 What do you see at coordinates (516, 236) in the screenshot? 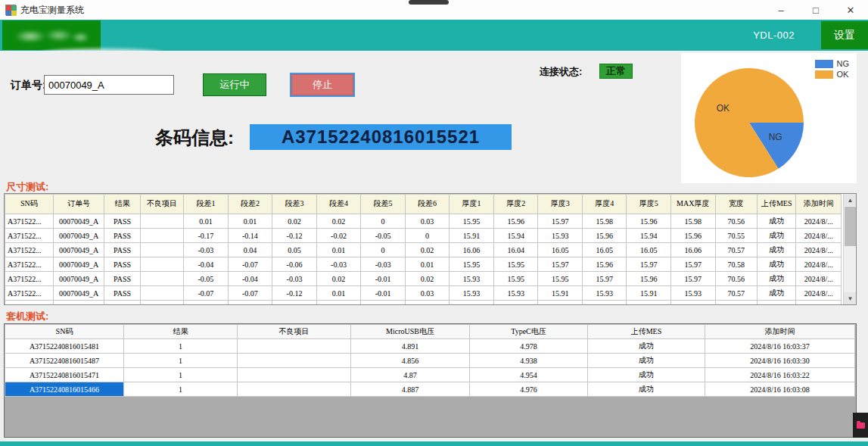
I see `table-cell: 15.94` at bounding box center [516, 236].